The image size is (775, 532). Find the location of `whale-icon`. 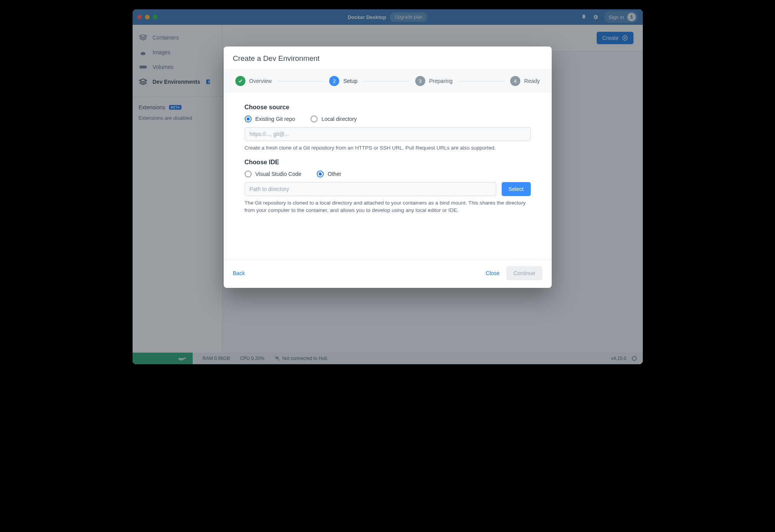

whale-icon is located at coordinates (182, 358).